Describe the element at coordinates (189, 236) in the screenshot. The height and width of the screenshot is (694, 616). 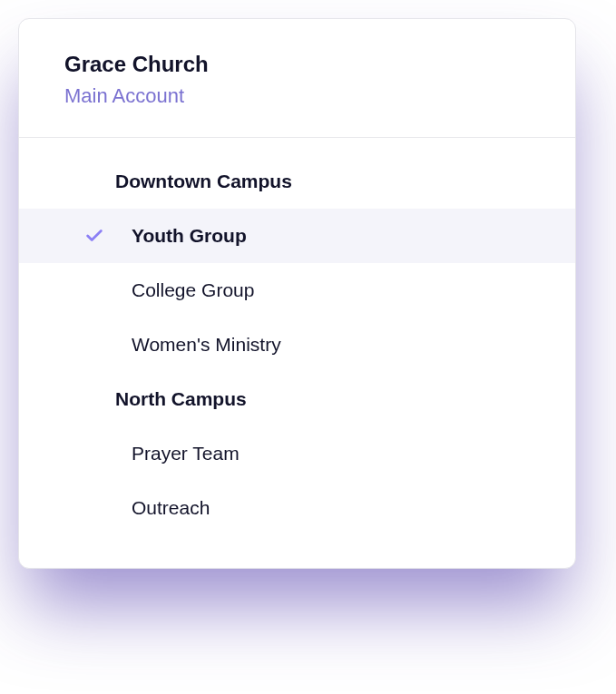
I see `list-item-label: Youth Group` at that location.